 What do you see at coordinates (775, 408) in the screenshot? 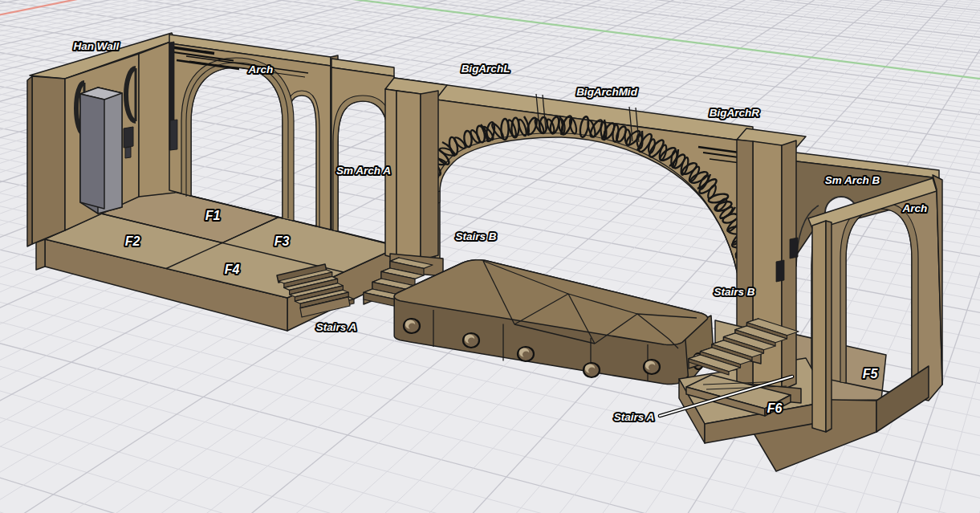
I see `svg-text: F6` at bounding box center [775, 408].